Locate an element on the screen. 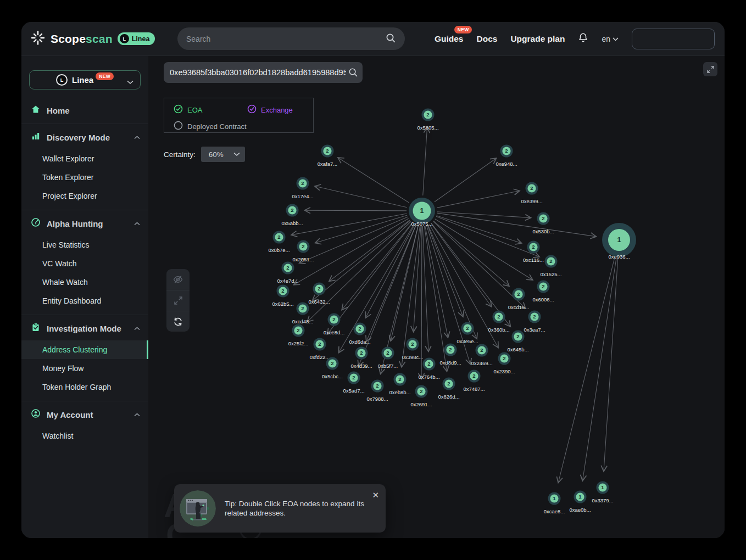 The height and width of the screenshot is (560, 746). graph-node-0x2390: 20x2390... is located at coordinates (504, 363).